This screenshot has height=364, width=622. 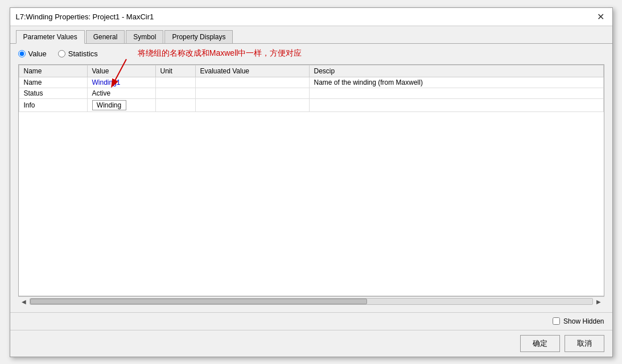 I want to click on radio-statistics: Statistics, so click(x=78, y=53).